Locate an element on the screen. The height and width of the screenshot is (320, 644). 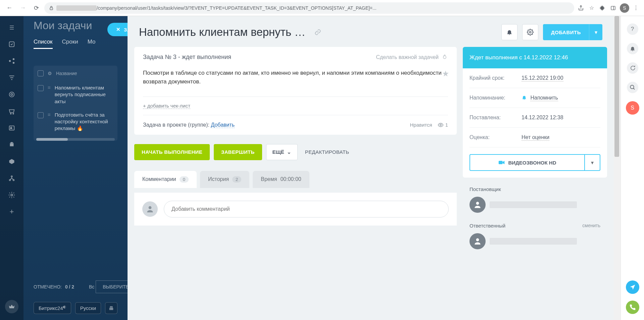
brand-badge: Битрикс24◐ is located at coordinates (52, 308).